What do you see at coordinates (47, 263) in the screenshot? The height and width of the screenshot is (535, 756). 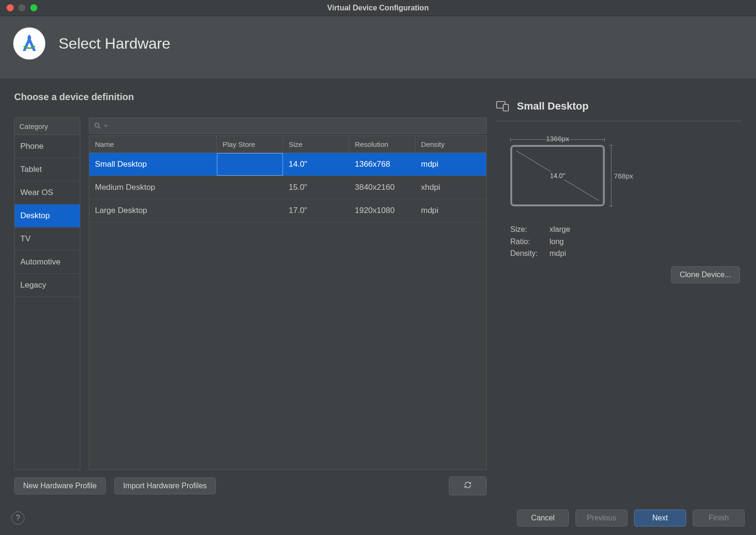 I see `category-item-automotive: Automotive` at bounding box center [47, 263].